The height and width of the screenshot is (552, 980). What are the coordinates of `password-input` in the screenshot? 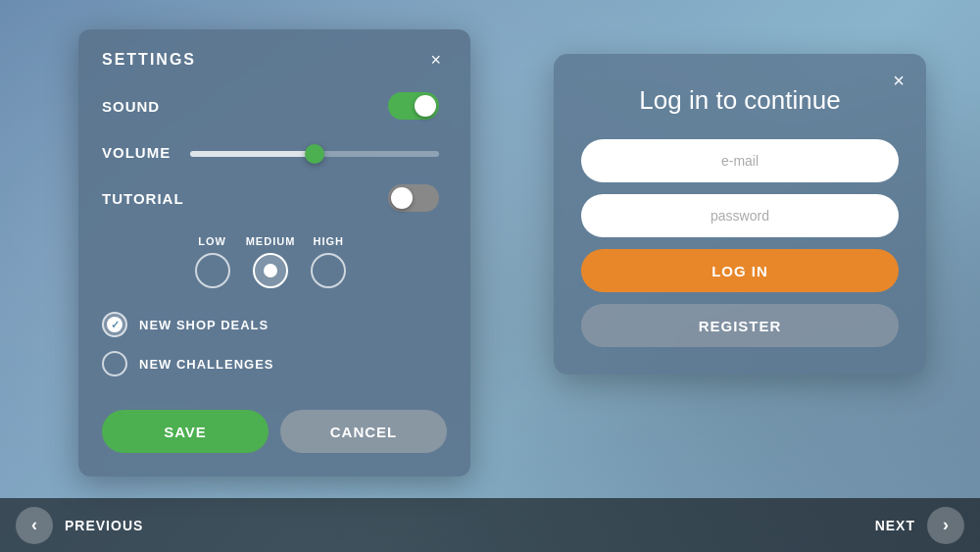 It's located at (740, 216).